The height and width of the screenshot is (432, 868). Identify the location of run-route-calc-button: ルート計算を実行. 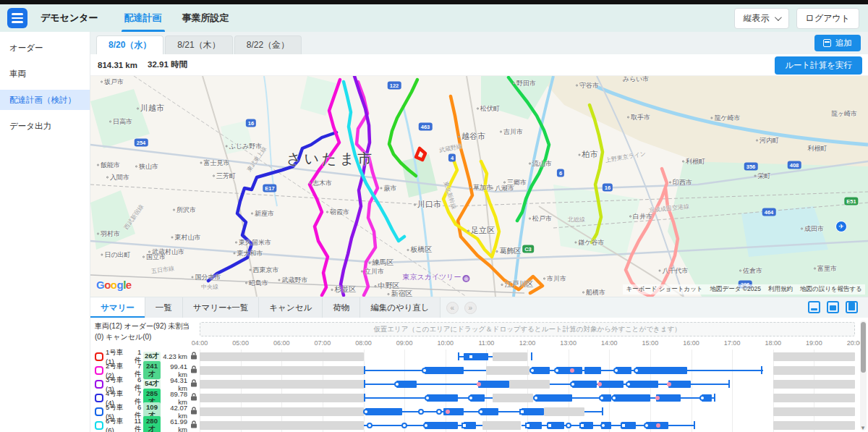
(819, 65).